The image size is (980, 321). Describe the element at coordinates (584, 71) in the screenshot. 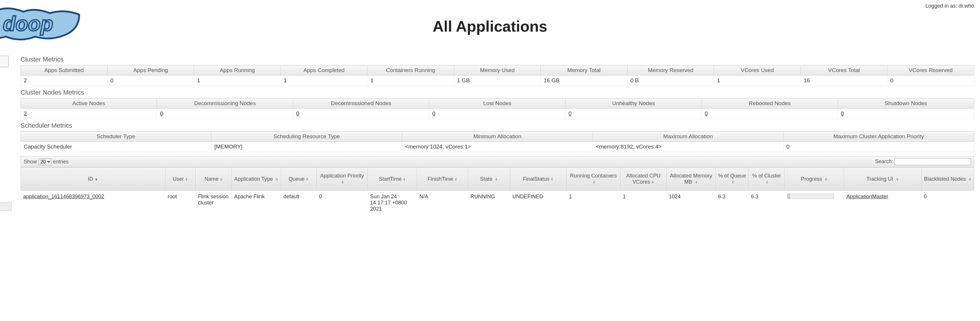

I see `th: Memory Total` at that location.